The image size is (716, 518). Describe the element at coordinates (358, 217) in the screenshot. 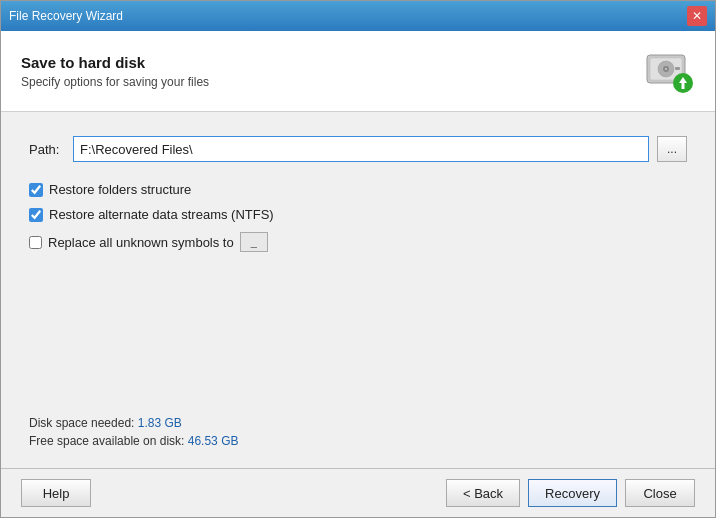

I see `checkboxes-section: Restore folders structure Restore altern…` at that location.